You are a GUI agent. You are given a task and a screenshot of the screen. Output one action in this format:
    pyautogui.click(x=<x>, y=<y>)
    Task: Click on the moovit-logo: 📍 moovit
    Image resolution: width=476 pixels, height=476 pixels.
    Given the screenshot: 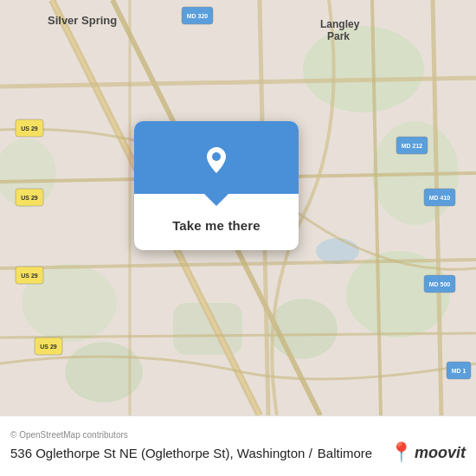 What is the action you would take?
    pyautogui.click(x=428, y=453)
    